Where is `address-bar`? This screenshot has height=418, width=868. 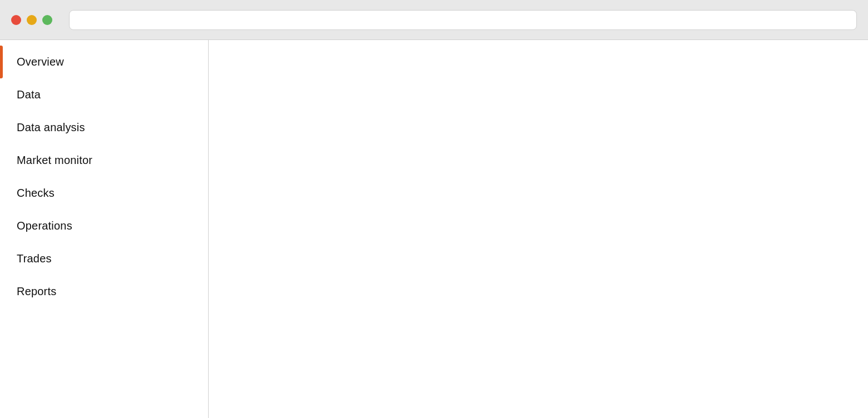 address-bar is located at coordinates (463, 20).